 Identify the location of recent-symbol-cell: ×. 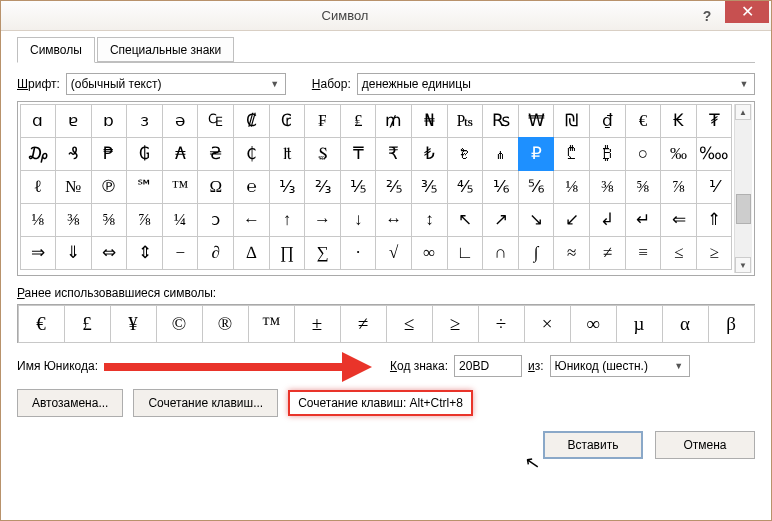
(548, 324).